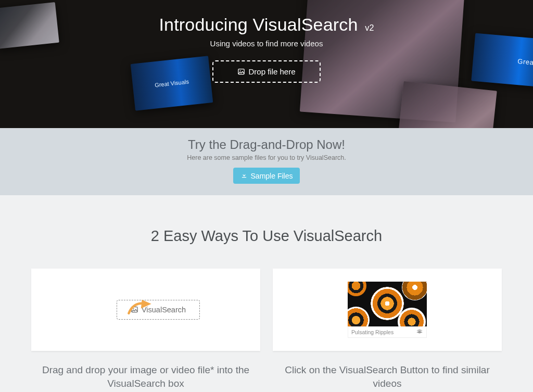  What do you see at coordinates (266, 25) in the screenshot?
I see `hero-title: Introducing VisualSearch v2` at bounding box center [266, 25].